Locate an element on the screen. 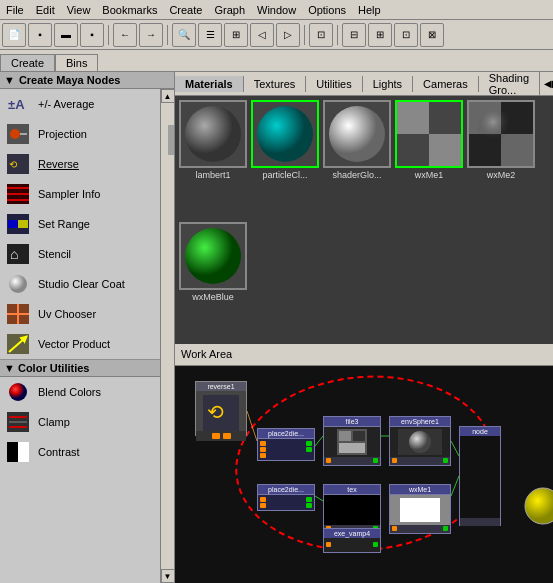 This screenshot has height=583, width=553. scroll-down: ▼ is located at coordinates (168, 576).